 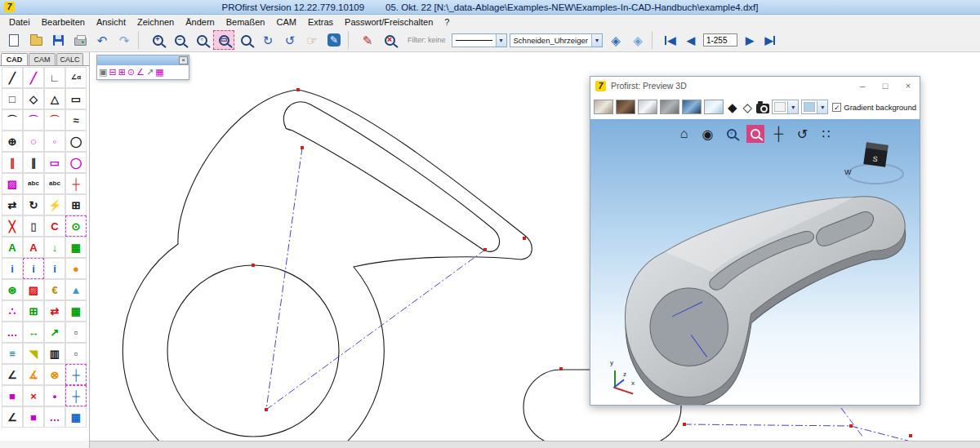 I want to click on tab-cad: CAD, so click(x=15, y=59).